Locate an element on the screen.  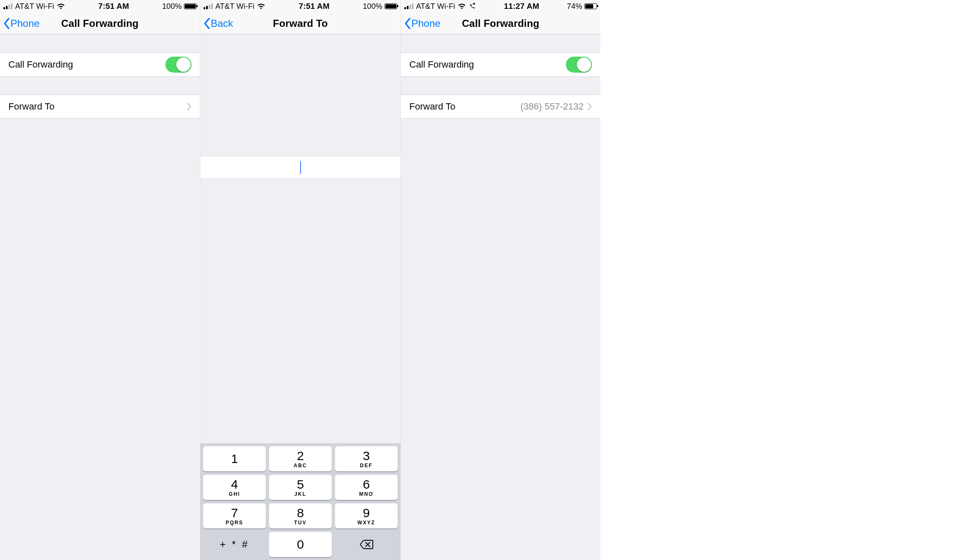
back-button: Back is located at coordinates (218, 24).